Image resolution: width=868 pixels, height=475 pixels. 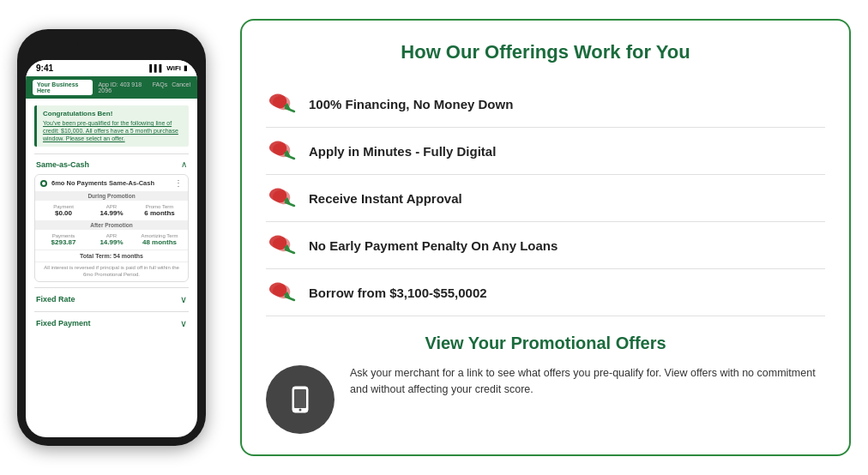 I want to click on same-as-cash-header: Same-as-Cash ∧, so click(x=112, y=164).